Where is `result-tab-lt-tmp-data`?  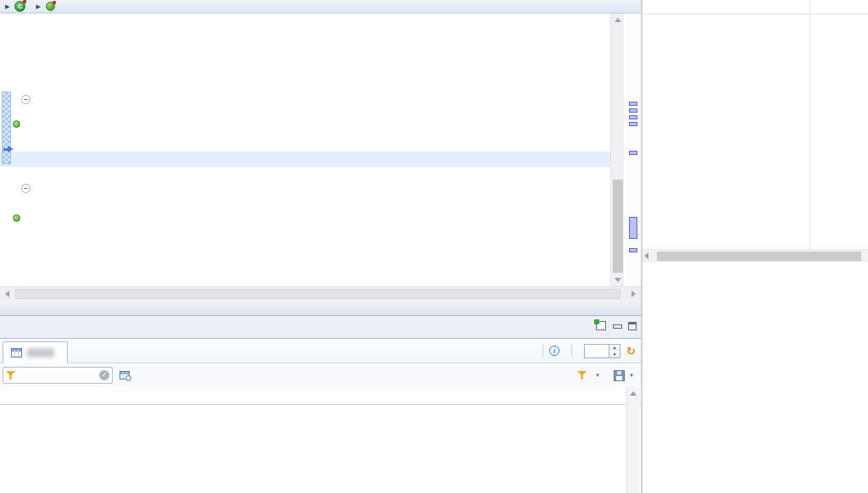
result-tab-lt-tmp-data is located at coordinates (36, 352).